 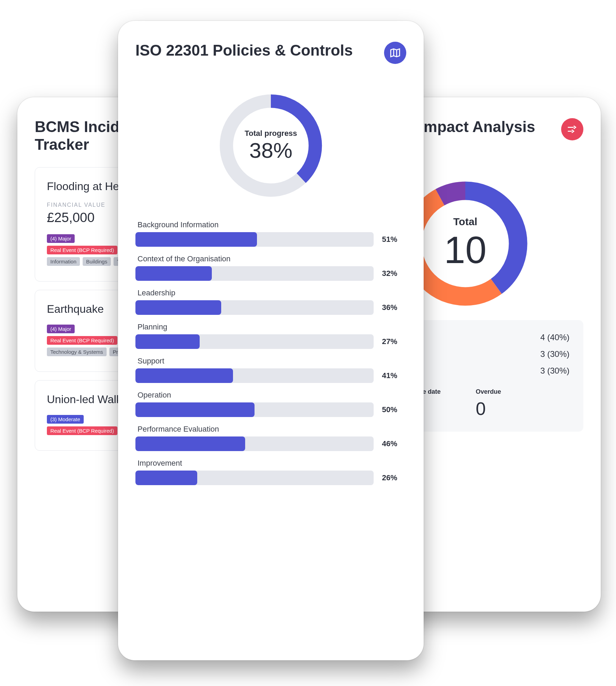 I want to click on progress-bar-row: Operation 50%, so click(x=271, y=404).